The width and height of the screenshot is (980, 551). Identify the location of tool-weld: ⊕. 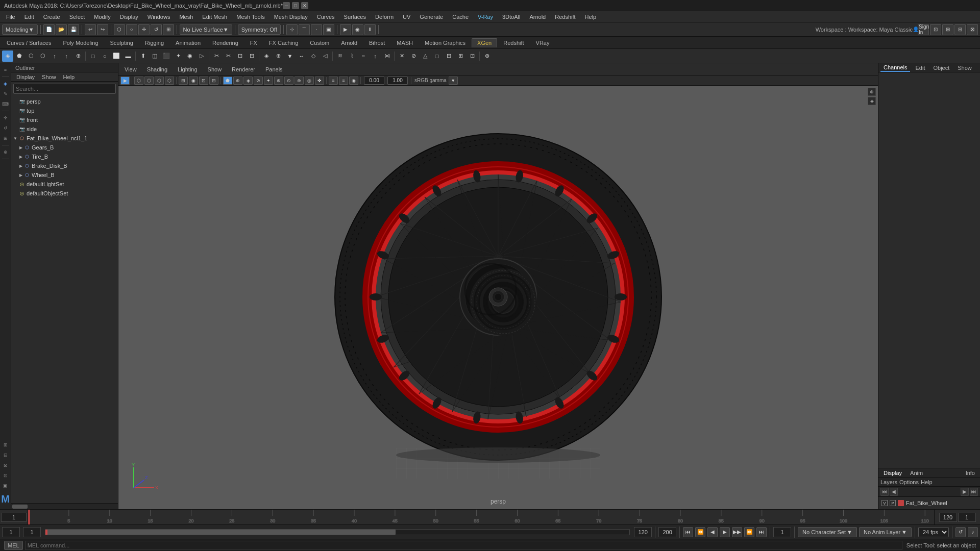
(278, 56).